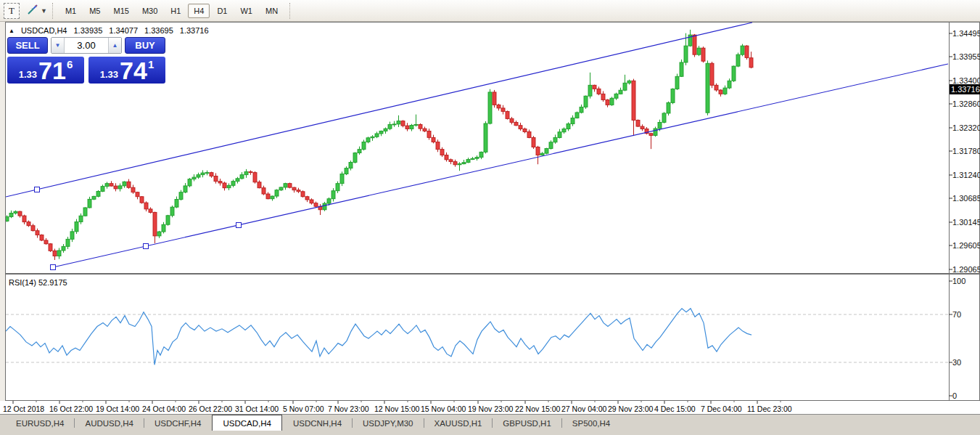 The image size is (980, 435). What do you see at coordinates (46, 70) in the screenshot?
I see `bid-price-panel: 1.33 71 6` at bounding box center [46, 70].